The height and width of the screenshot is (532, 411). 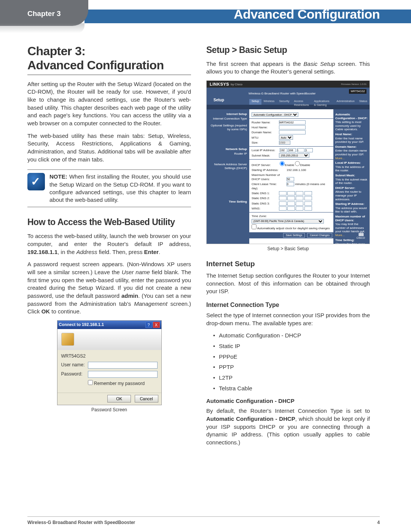 I want to click on footer-product: Wireless-G Broadband Router with SpeedBo…, so click(x=81, y=522).